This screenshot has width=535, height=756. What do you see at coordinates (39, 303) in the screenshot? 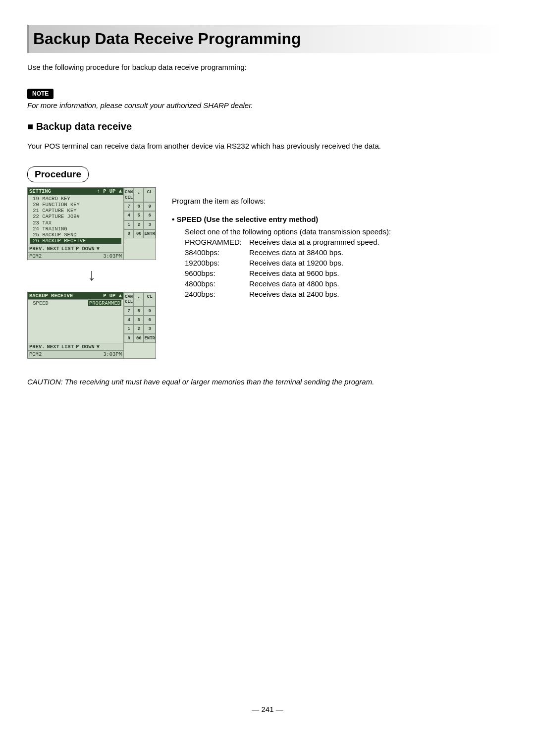
I see `pos2-line-left: SPEED` at bounding box center [39, 303].